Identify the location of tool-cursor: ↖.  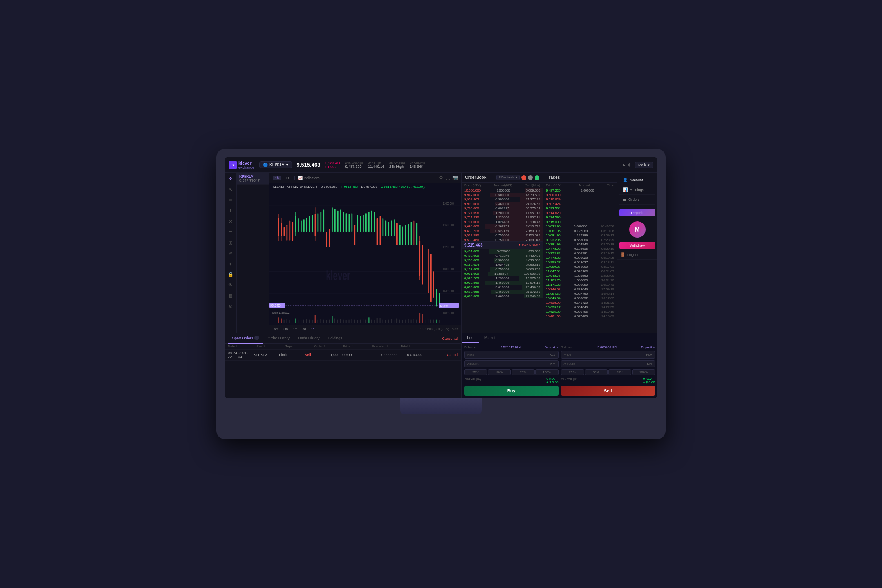
(231, 189).